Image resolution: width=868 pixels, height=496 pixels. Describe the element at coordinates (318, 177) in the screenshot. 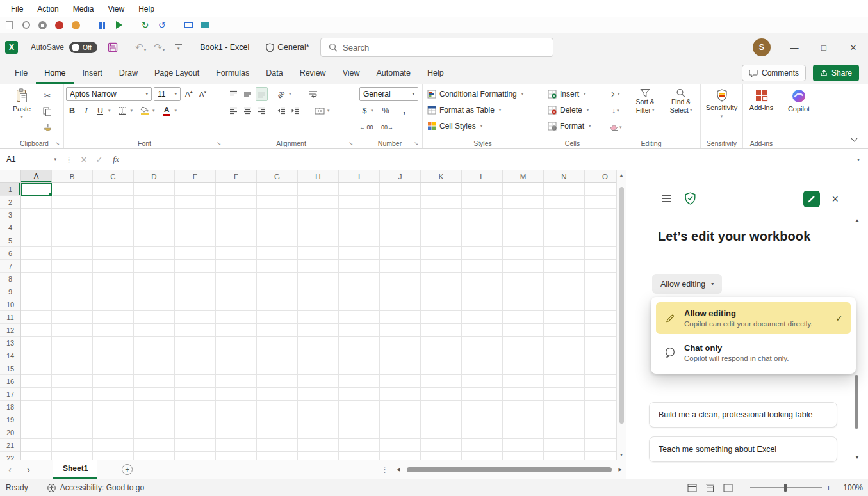

I see `column-header: H` at that location.